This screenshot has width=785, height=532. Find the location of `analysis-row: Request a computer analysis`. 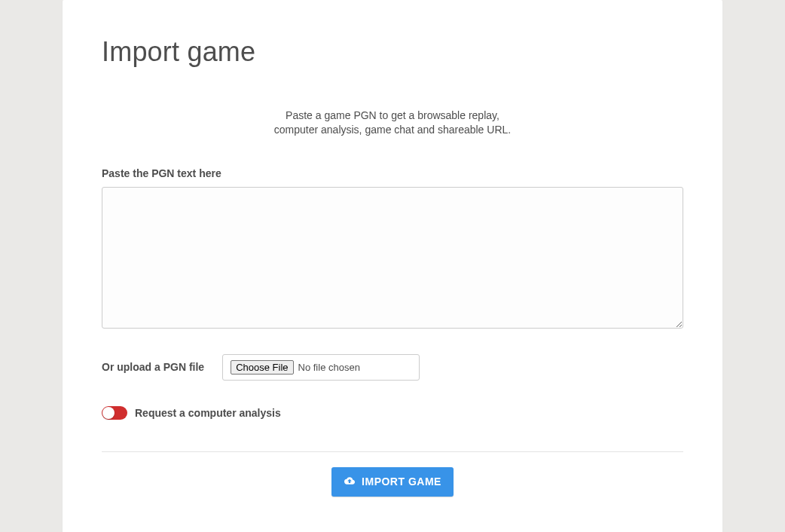

analysis-row: Request a computer analysis is located at coordinates (392, 413).